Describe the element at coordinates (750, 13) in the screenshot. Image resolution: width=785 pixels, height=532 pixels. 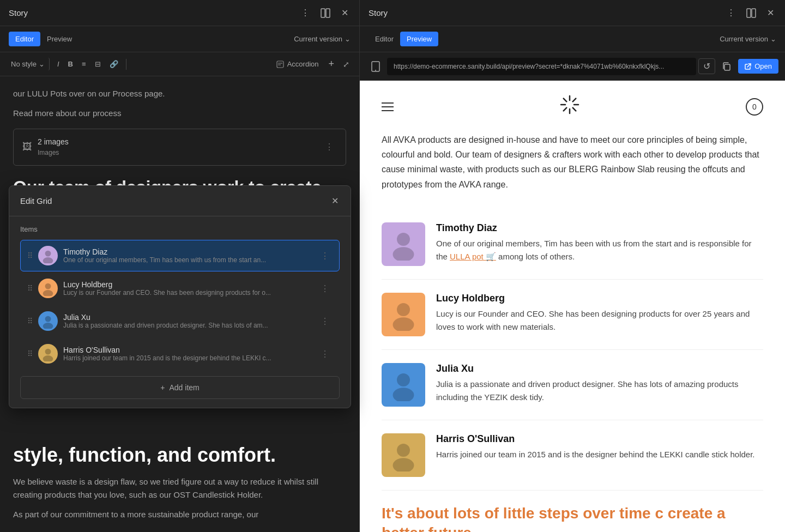
I see `right-panel-header-icons: ⋮ ✕` at that location.